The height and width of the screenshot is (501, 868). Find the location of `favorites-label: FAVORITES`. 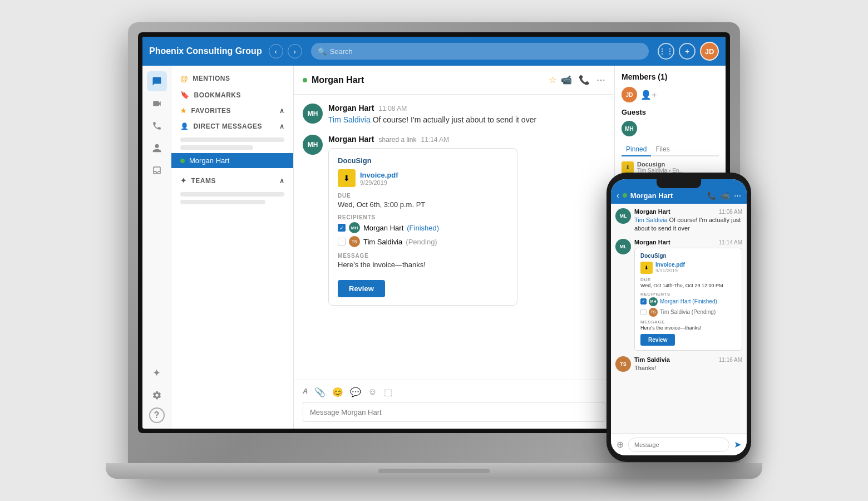

favorites-label: FAVORITES is located at coordinates (211, 111).